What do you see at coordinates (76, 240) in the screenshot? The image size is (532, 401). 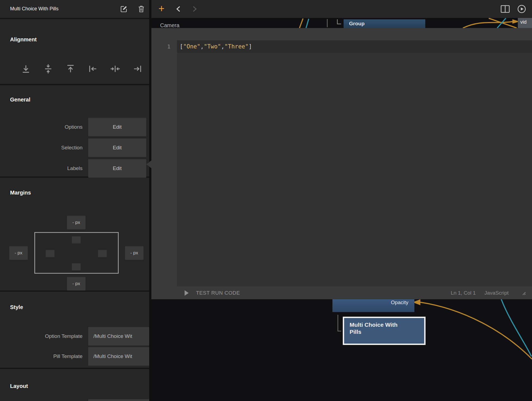 I see `margin-handle-top` at bounding box center [76, 240].